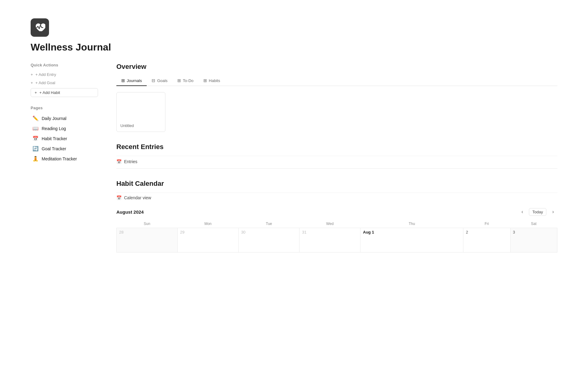 This screenshot has width=588, height=367. What do you see at coordinates (141, 112) in the screenshot?
I see `journal-card-untitled: Untitled` at bounding box center [141, 112].